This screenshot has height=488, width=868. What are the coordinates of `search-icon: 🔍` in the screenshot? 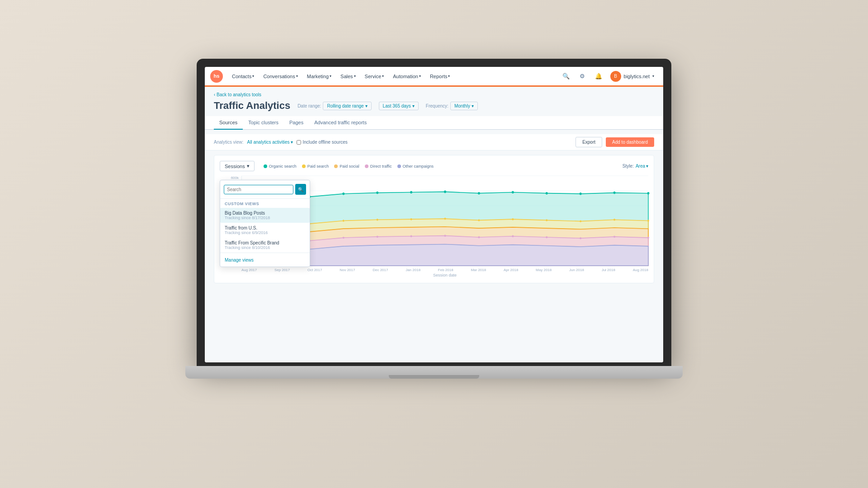 It's located at (301, 190).